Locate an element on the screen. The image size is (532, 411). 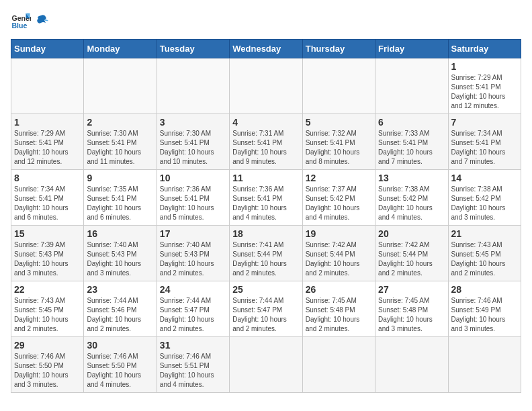
day-number: 5 is located at coordinates (339, 122).